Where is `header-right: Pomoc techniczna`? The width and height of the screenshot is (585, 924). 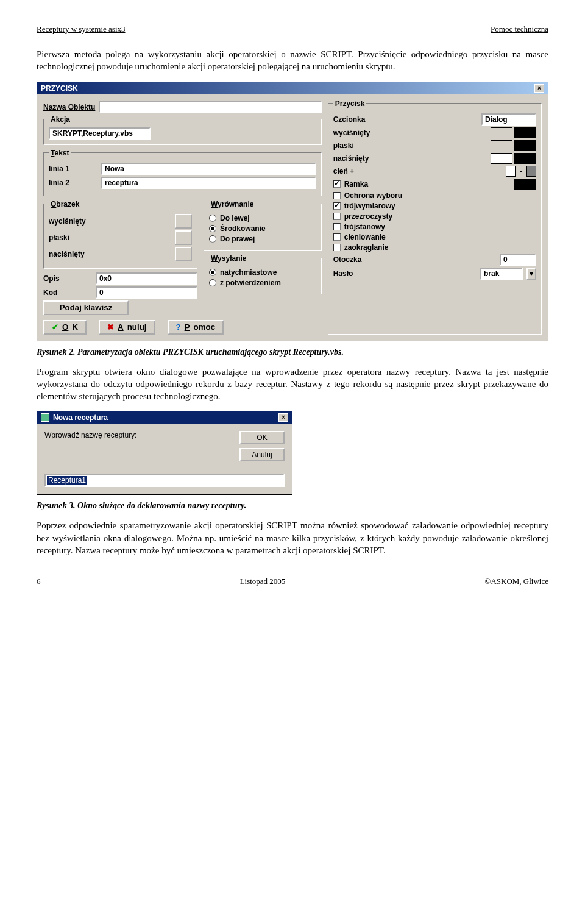 header-right: Pomoc techniczna is located at coordinates (519, 29).